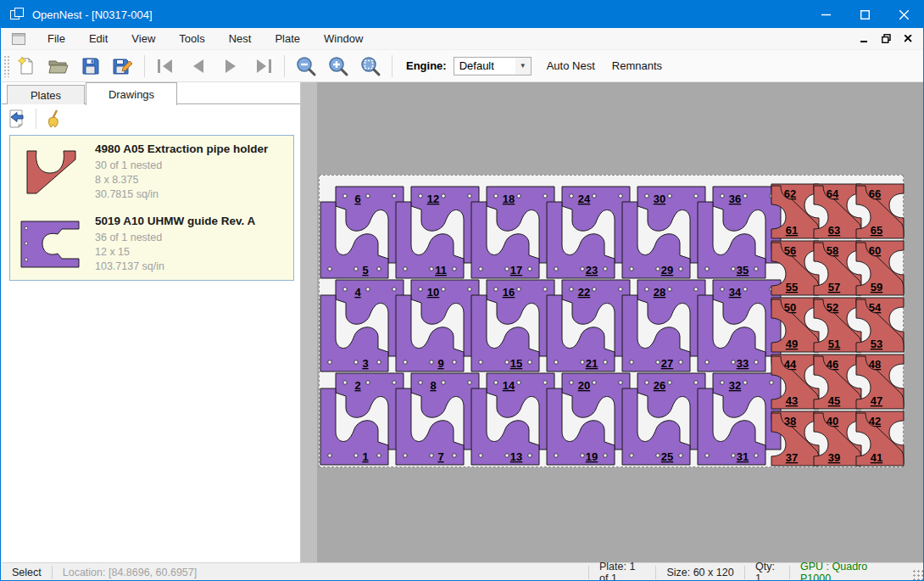 The height and width of the screenshot is (581, 924). I want to click on part-number: 10, so click(433, 292).